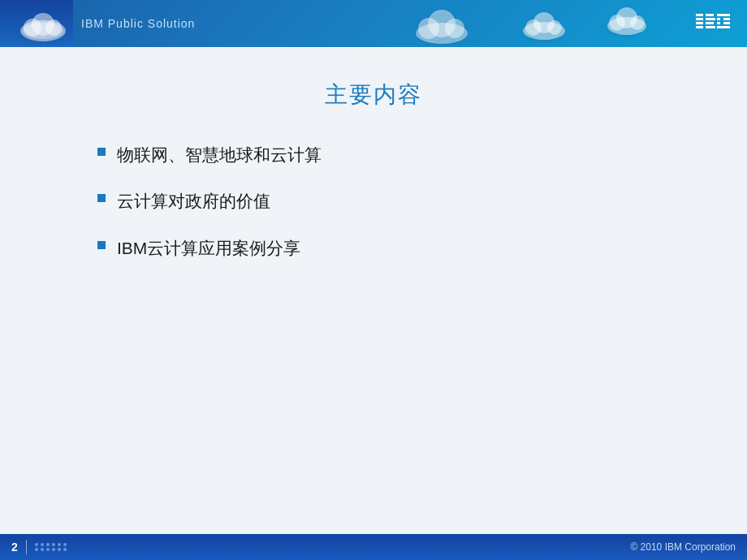 The height and width of the screenshot is (560, 747). What do you see at coordinates (374, 248) in the screenshot?
I see `bullet-item-3: IBM云计算应用案例分享` at bounding box center [374, 248].